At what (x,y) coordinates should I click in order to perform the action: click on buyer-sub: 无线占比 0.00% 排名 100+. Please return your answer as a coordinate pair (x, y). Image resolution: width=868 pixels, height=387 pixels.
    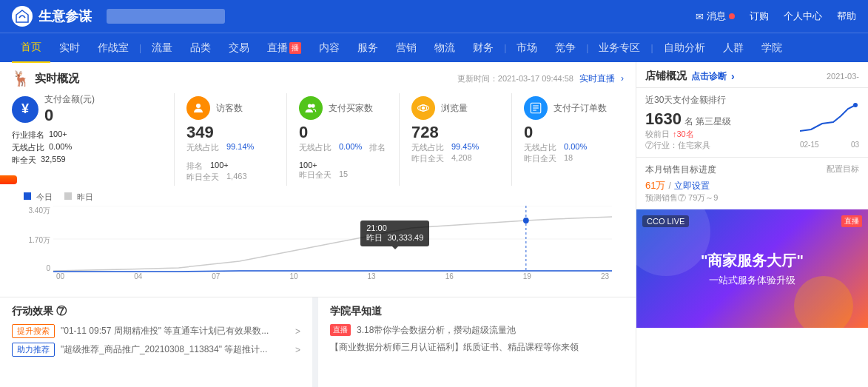
    Looking at the image, I should click on (343, 155).